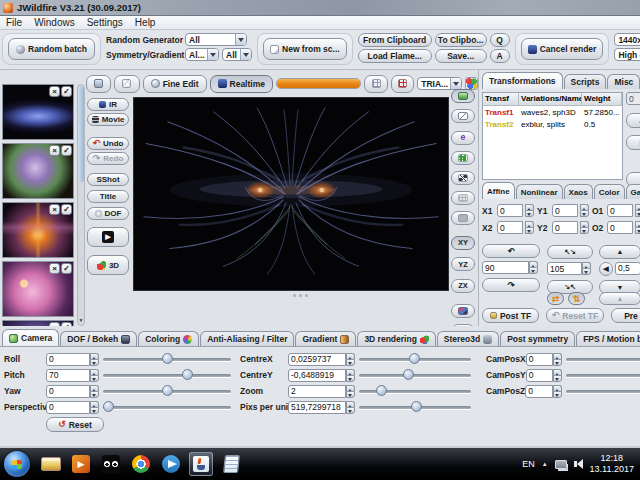 Image resolution: width=640 pixels, height=480 pixels. I want to click on o2-spinner, so click(638, 228).